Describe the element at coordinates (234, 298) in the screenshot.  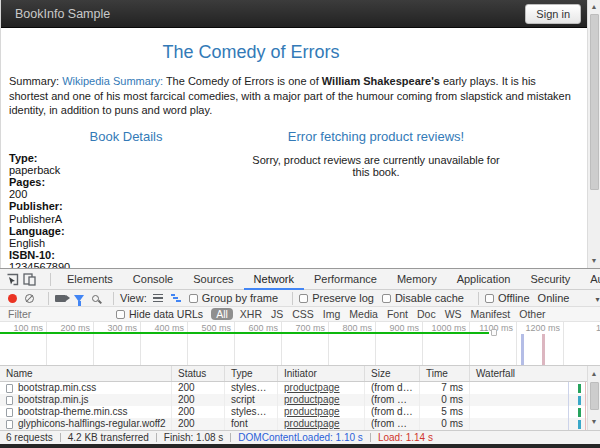
I see `group-by-frame-checkbox: Group by frame` at that location.